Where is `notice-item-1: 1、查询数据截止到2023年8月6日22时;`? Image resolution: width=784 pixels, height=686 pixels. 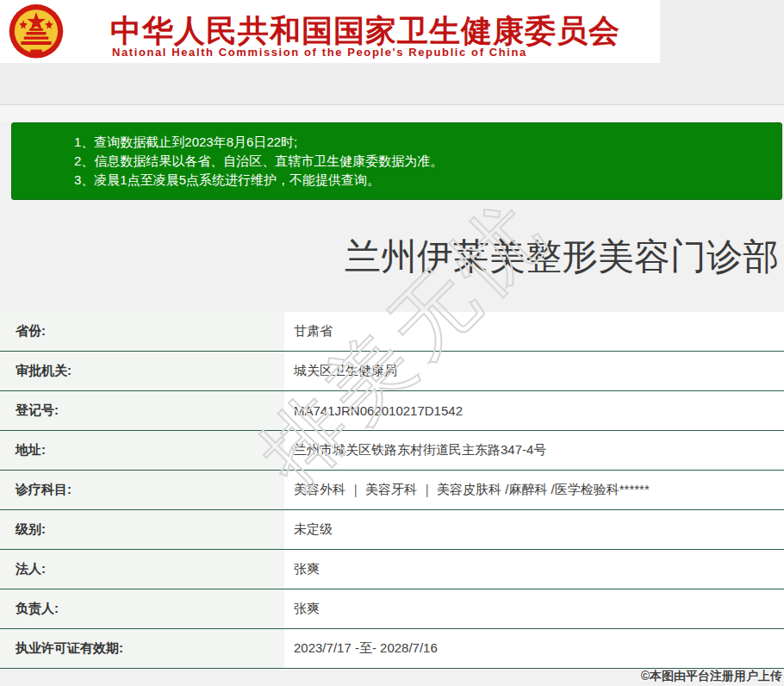
notice-item-1: 1、查询数据截止到2023年8月6日22时; is located at coordinates (424, 142).